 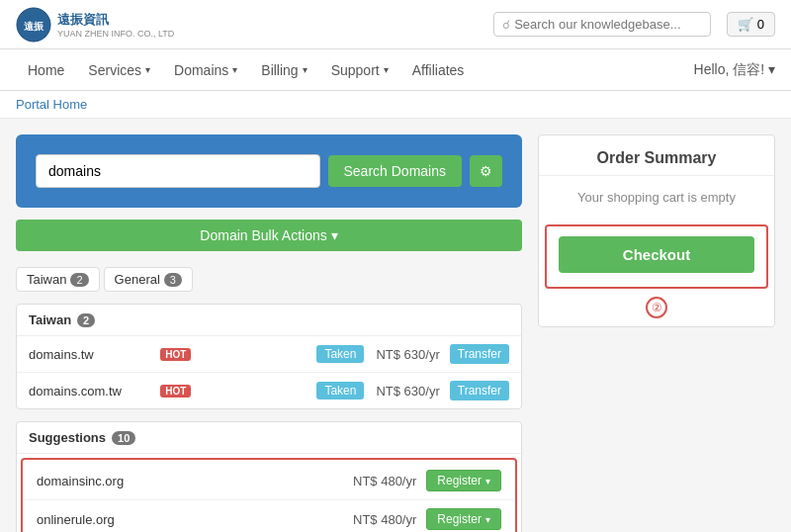 I want to click on domain-name: domains.com.tw, so click(x=91, y=392).